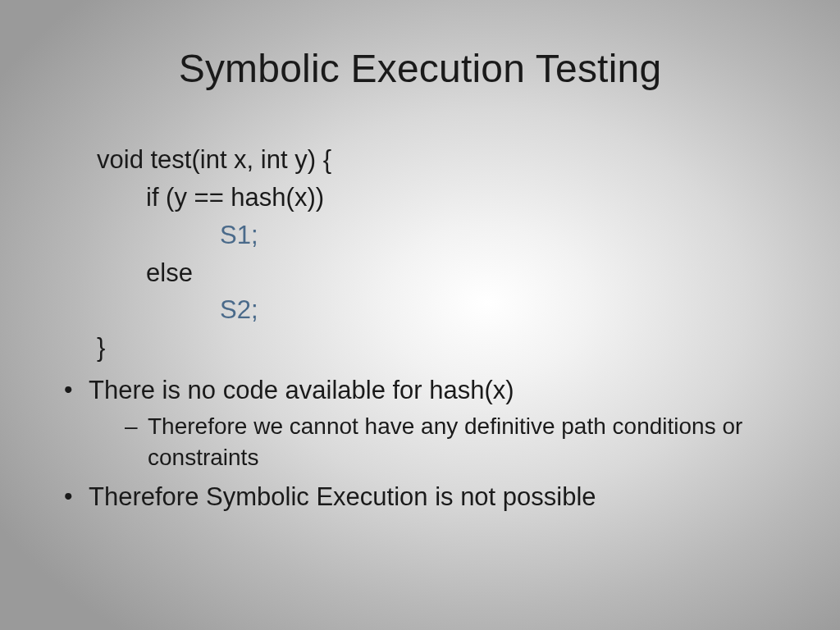  I want to click on code-line-2: if (y == hash(x)), so click(468, 198).